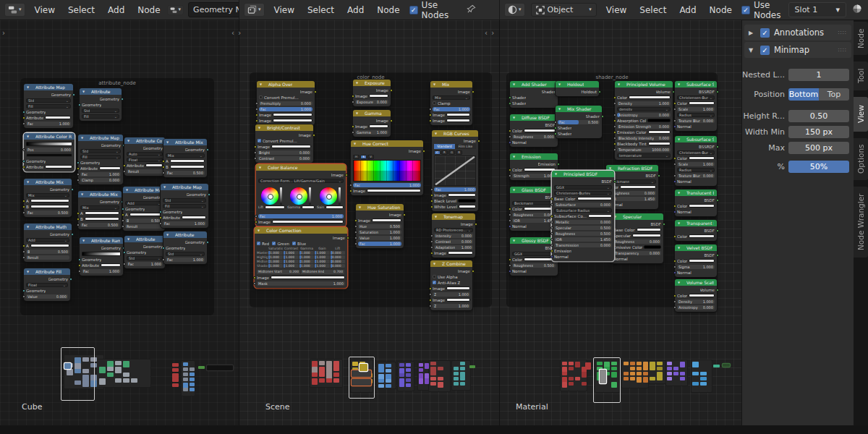  I want to click on dropdown: Christensen-Burley⌄, so click(696, 98).